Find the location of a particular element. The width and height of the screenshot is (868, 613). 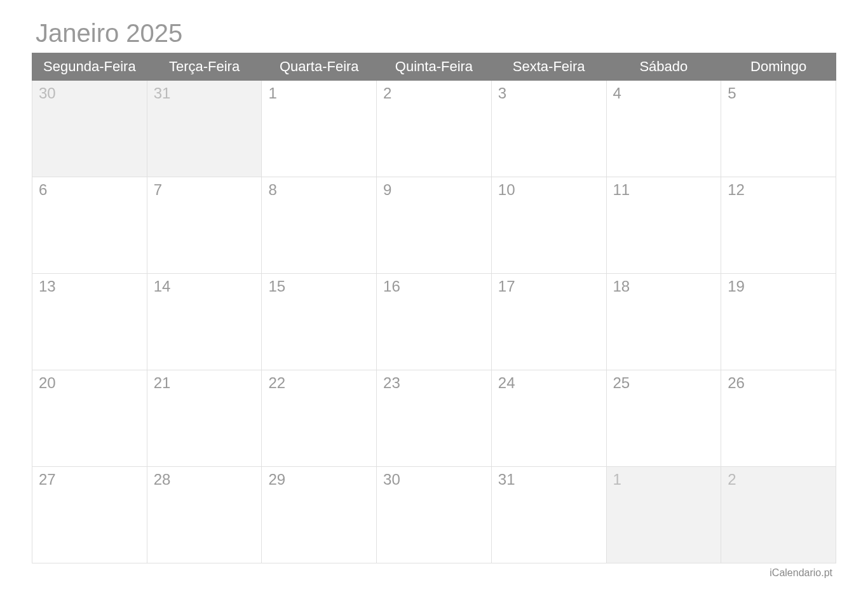

calendar-day-cell: 14 is located at coordinates (205, 322).